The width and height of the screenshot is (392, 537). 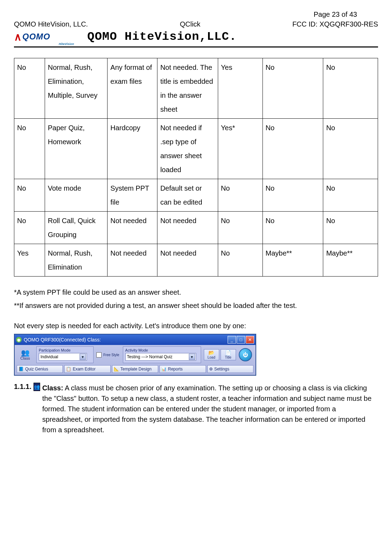 I want to click on participation-mode-group: Participation Mode Individual ▼, so click(x=65, y=355).